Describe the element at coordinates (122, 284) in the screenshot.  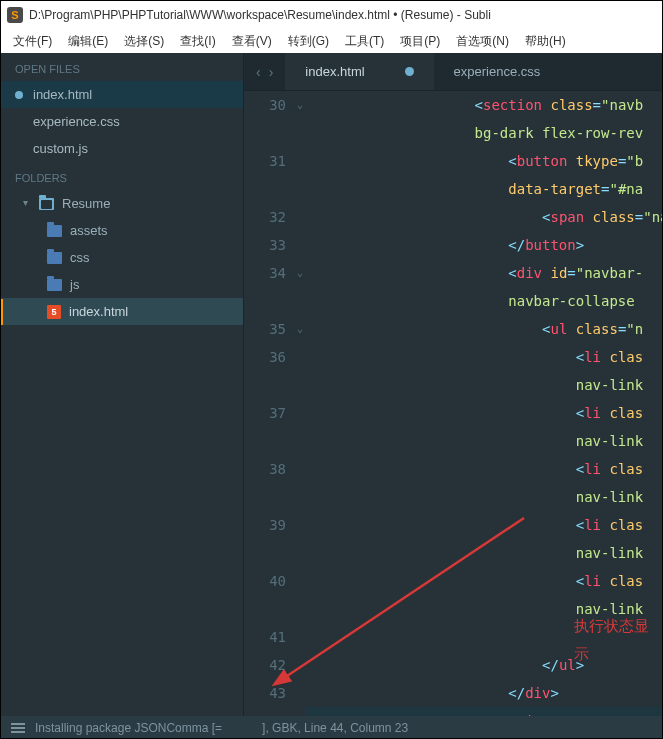
I see `folder-item: js` at that location.